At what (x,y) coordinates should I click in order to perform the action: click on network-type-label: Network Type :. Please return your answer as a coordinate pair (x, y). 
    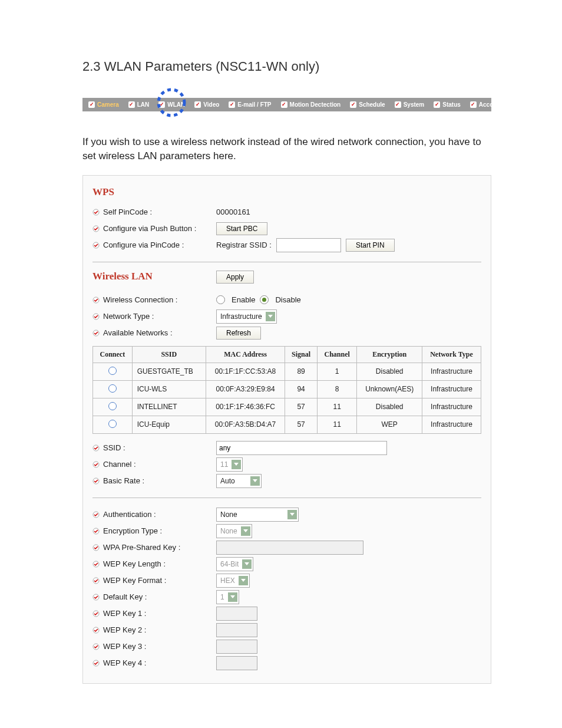
    Looking at the image, I should click on (154, 316).